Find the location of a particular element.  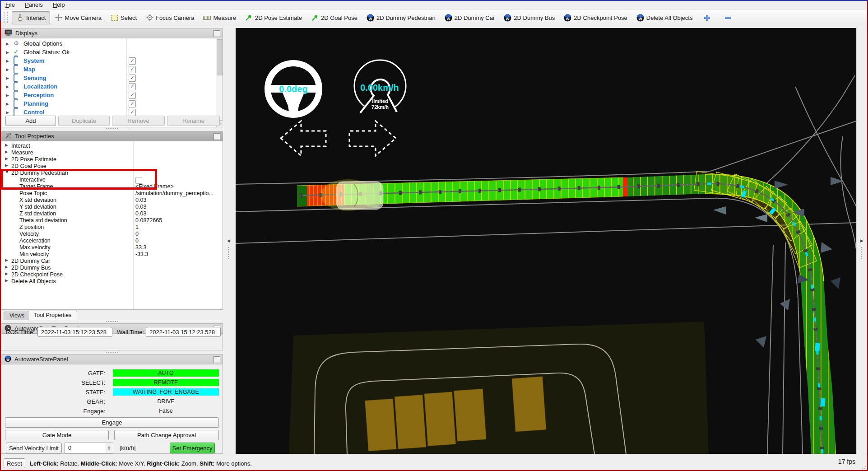

toolprops-row-x-std: X std deviation0.03 is located at coordinates (112, 201).